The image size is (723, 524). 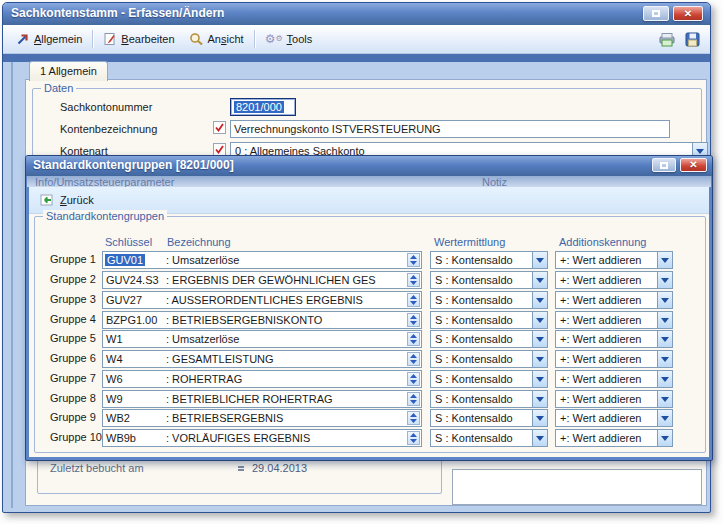 What do you see at coordinates (262, 399) in the screenshot?
I see `schluessel-field: W9 : BETRIEBLICHER ROHERTRAG` at bounding box center [262, 399].